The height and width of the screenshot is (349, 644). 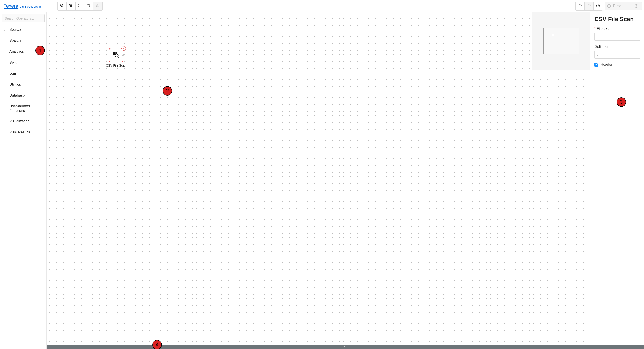 I want to click on zoom-in-icon, so click(x=71, y=6).